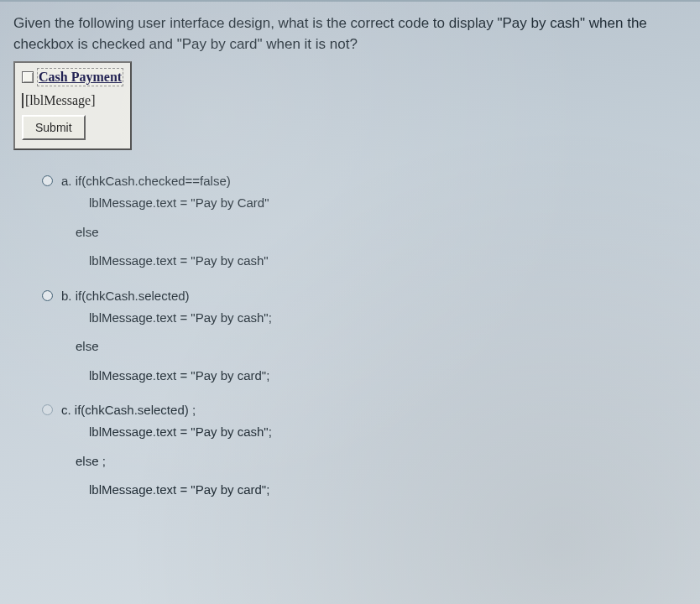 This screenshot has height=604, width=700. I want to click on radio-c, so click(47, 409).